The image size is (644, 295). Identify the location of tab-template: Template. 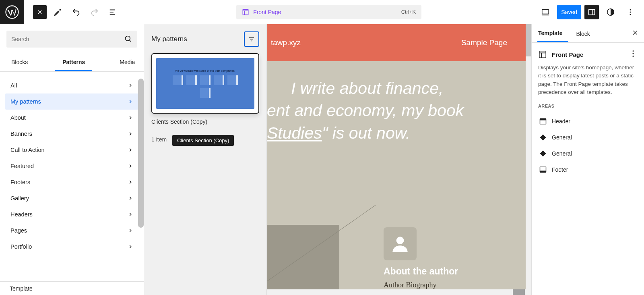
(553, 33).